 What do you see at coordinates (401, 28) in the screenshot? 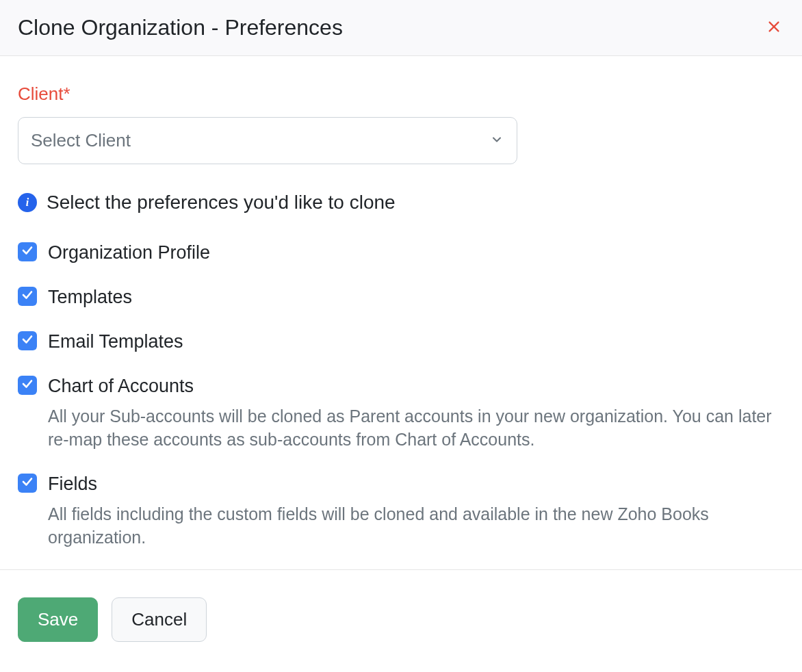
I see `dialog-header: Clone Organization - Preferences` at bounding box center [401, 28].